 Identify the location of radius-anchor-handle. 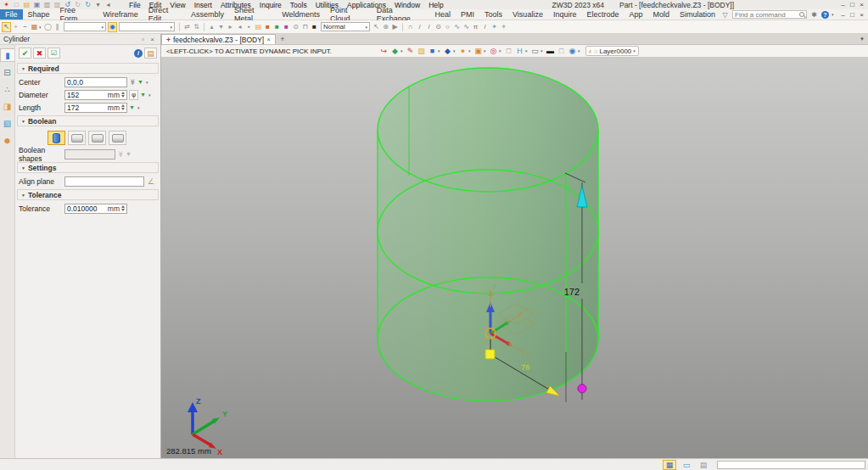
(490, 355).